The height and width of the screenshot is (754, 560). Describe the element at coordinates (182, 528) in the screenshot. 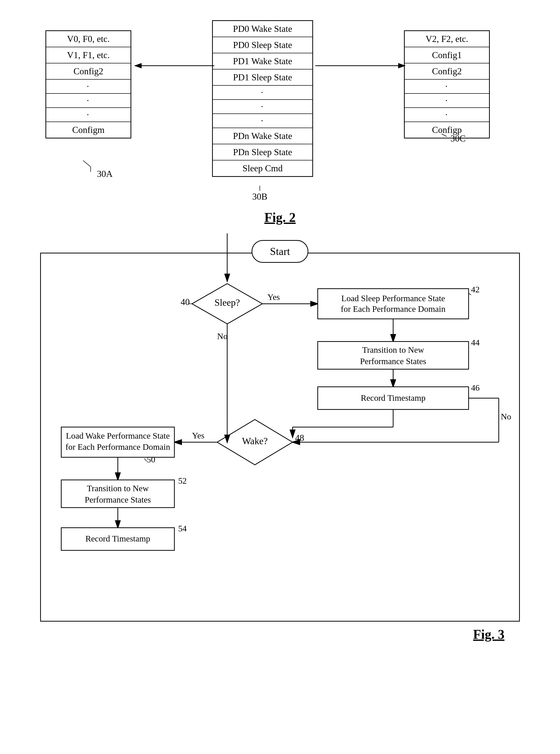

I see `svg-text: 54` at that location.